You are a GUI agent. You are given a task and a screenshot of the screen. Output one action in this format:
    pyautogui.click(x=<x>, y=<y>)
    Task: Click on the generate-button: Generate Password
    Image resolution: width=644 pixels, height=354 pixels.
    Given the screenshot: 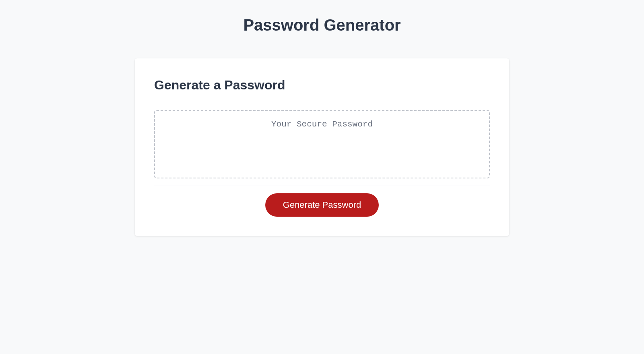 What is the action you would take?
    pyautogui.click(x=322, y=205)
    